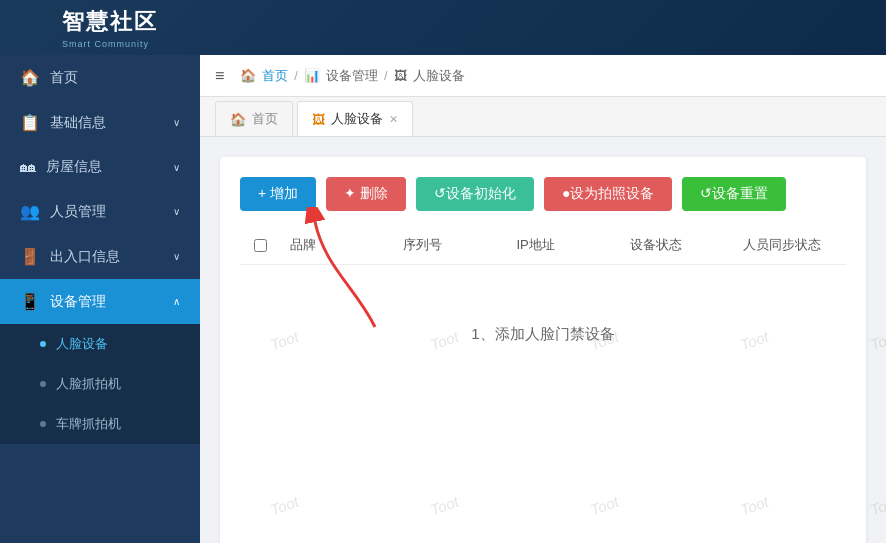 This screenshot has height=543, width=886. Describe the element at coordinates (238, 120) in the screenshot. I see `tab-home-icon: 🏠` at that location.